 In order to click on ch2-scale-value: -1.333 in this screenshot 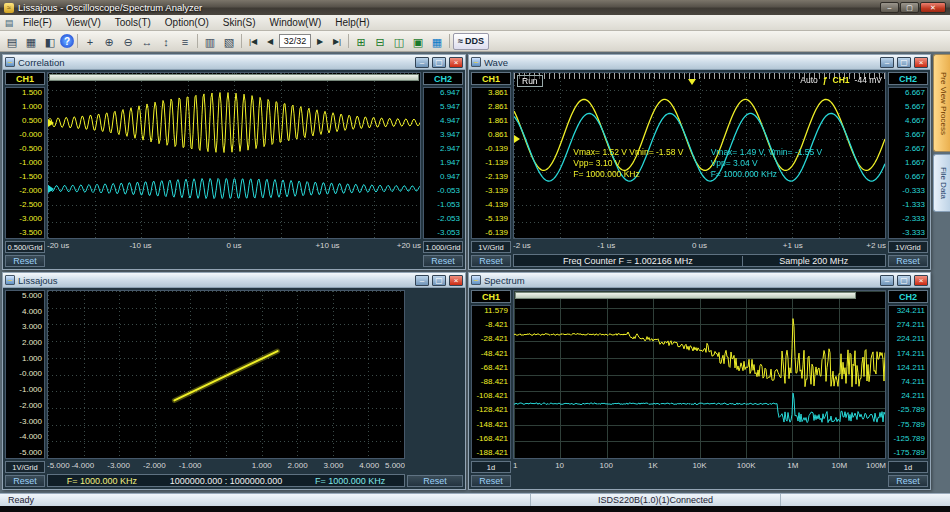, I will do `click(908, 205)`.